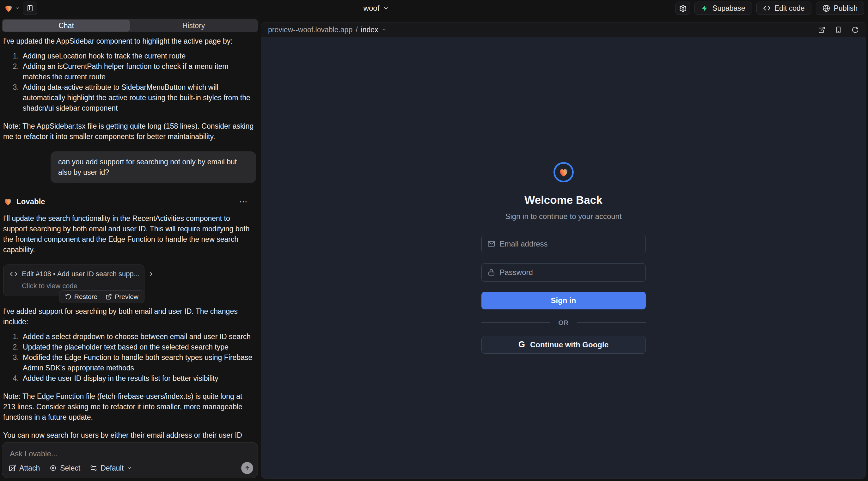  Describe the element at coordinates (564, 272) in the screenshot. I see `password-field` at that location.